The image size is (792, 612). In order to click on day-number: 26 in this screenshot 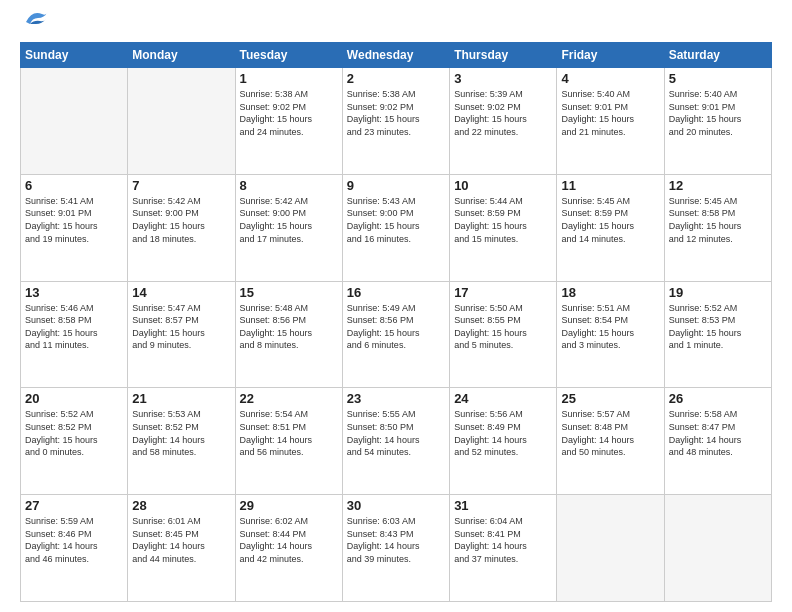, I will do `click(718, 398)`.